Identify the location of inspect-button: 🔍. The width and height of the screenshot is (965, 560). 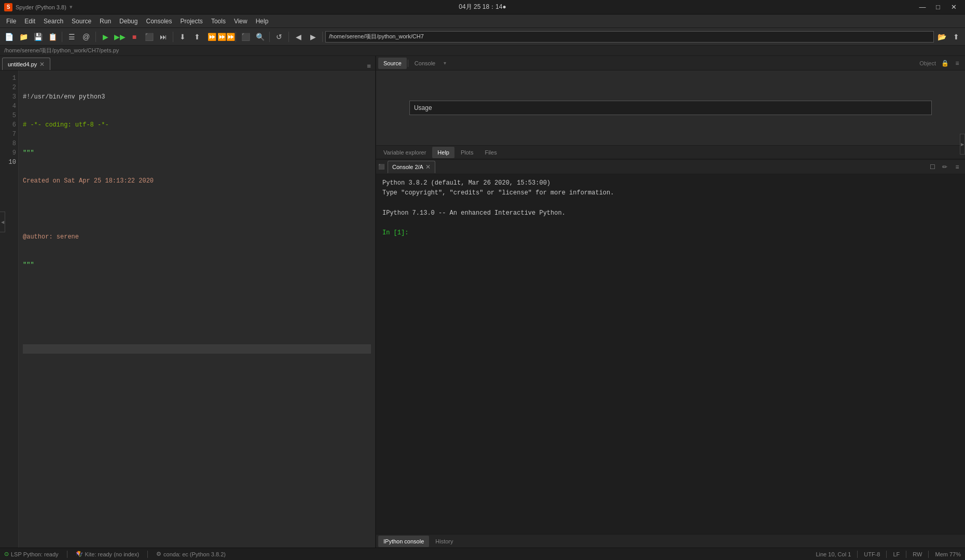
(260, 37).